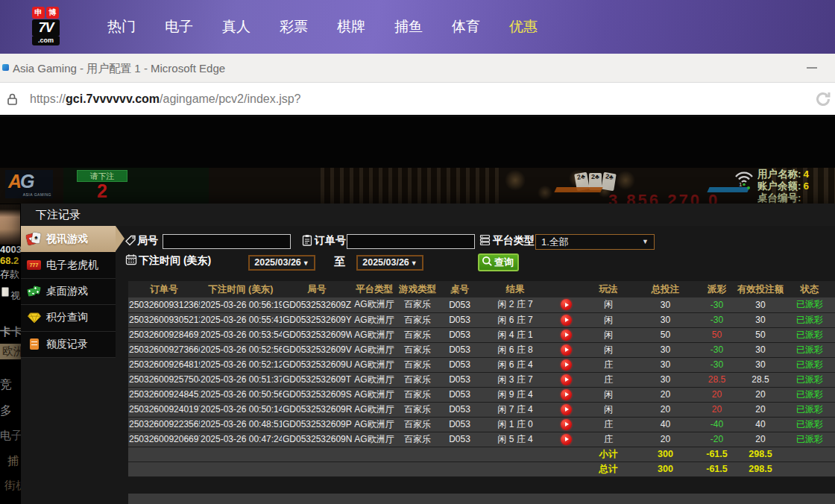 This screenshot has height=504, width=835. Describe the element at coordinates (812, 68) in the screenshot. I see `minimize-button` at that location.